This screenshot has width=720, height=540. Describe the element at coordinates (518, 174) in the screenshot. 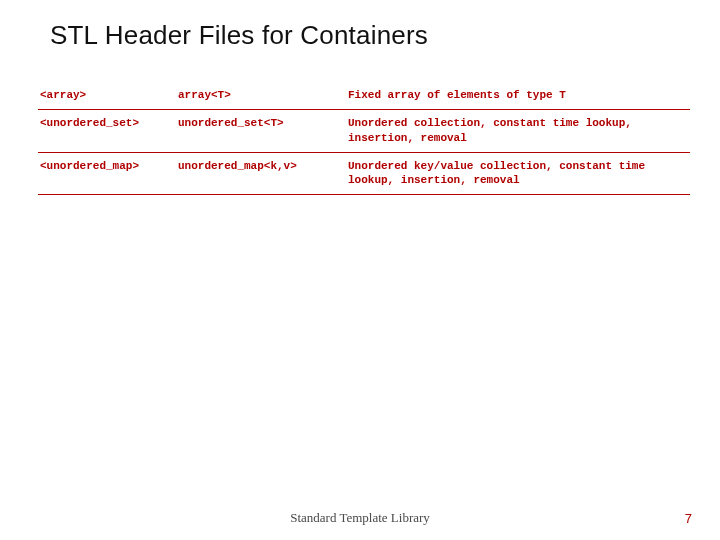

I see `cell-desc: Unordered key/value collection, constant…` at that location.